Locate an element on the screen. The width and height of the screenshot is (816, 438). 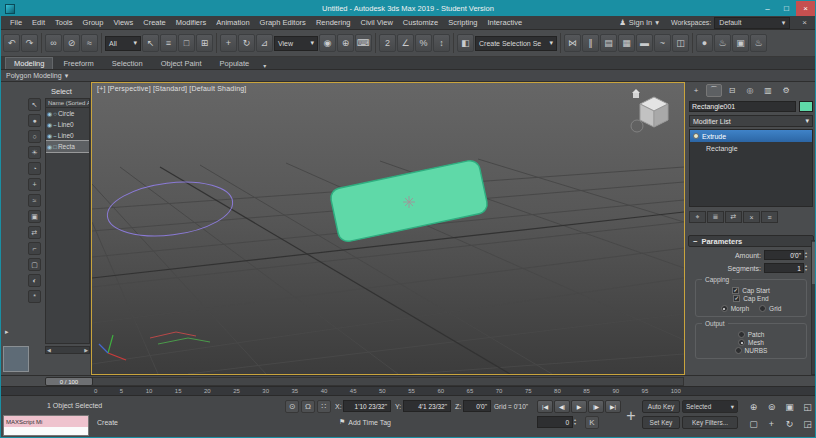
auto-key-button: Auto Key is located at coordinates (661, 406).